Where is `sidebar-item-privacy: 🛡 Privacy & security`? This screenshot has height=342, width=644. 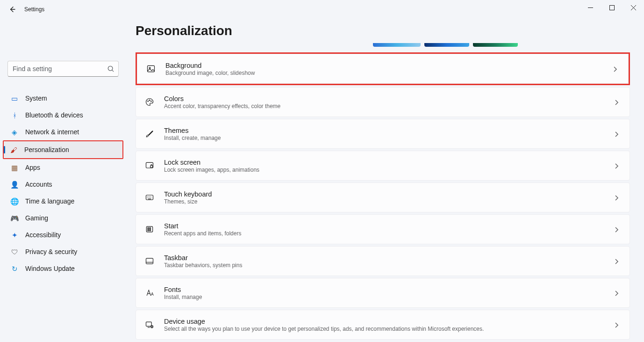 sidebar-item-privacy: 🛡 Privacy & security is located at coordinates (63, 252).